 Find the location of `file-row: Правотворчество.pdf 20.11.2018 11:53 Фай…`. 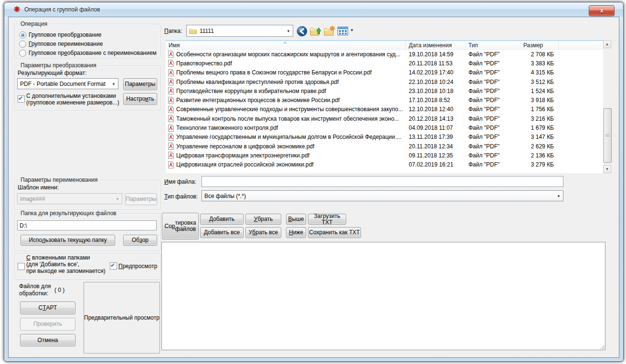

file-row: Правотворчество.pdf 20.11.2018 11:53 Фай… is located at coordinates (384, 63).